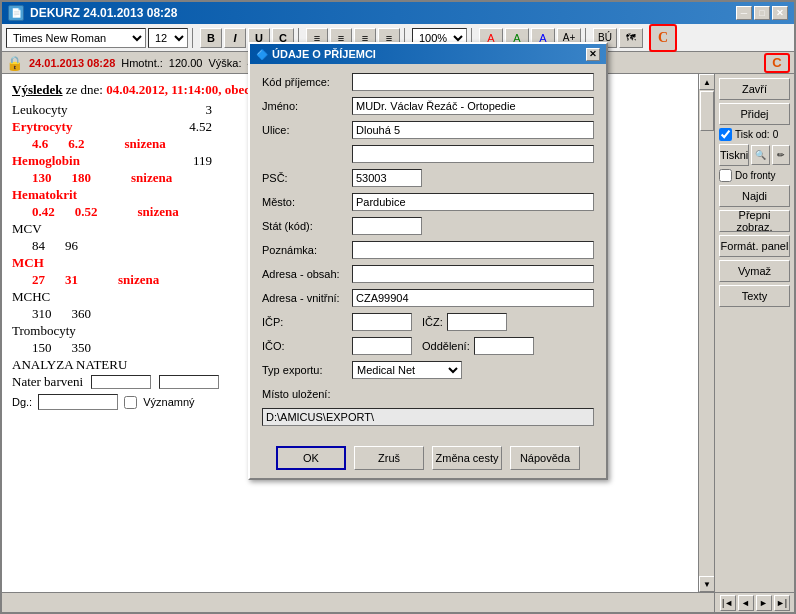 The height and width of the screenshot is (614, 796). I want to click on poznamka-row: Poznámka:, so click(428, 250).